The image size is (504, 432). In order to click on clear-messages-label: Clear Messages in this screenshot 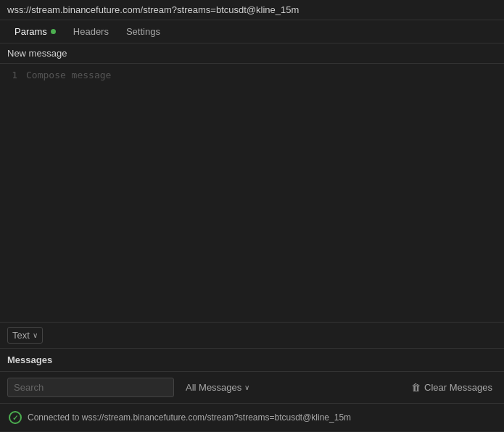, I will do `click(458, 387)`.